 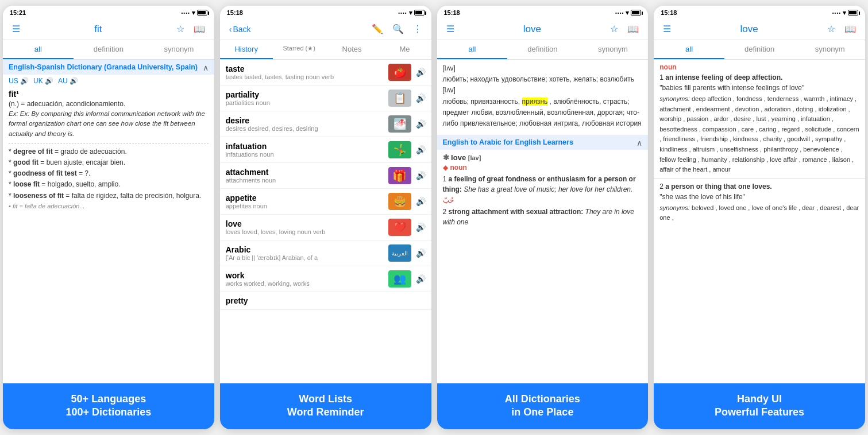 What do you see at coordinates (326, 227) in the screenshot?
I see `list-item: love loves loved, loves, loving noun ver…` at bounding box center [326, 227].